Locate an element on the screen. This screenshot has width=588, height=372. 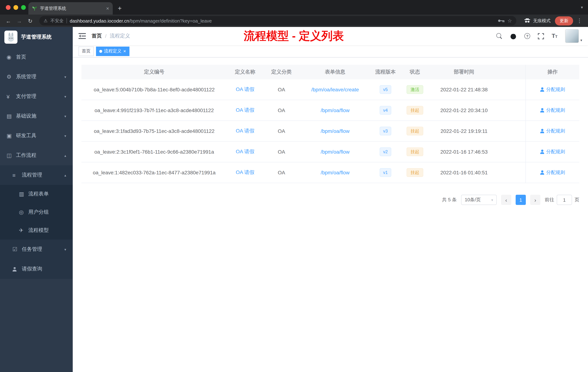
sidebar-item-system: ⚙ 系统管理 ▾ is located at coordinates (36, 77).